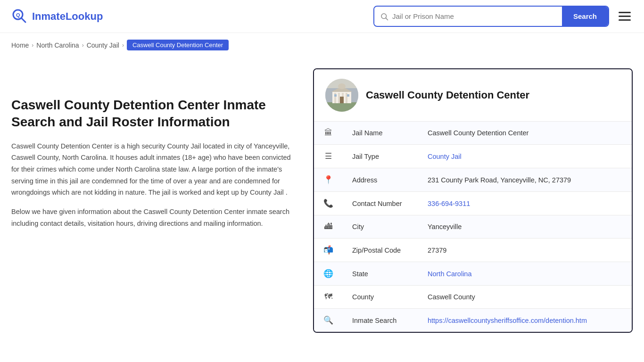 The image size is (644, 362). What do you see at coordinates (380, 297) in the screenshot?
I see `row-label: County` at bounding box center [380, 297].